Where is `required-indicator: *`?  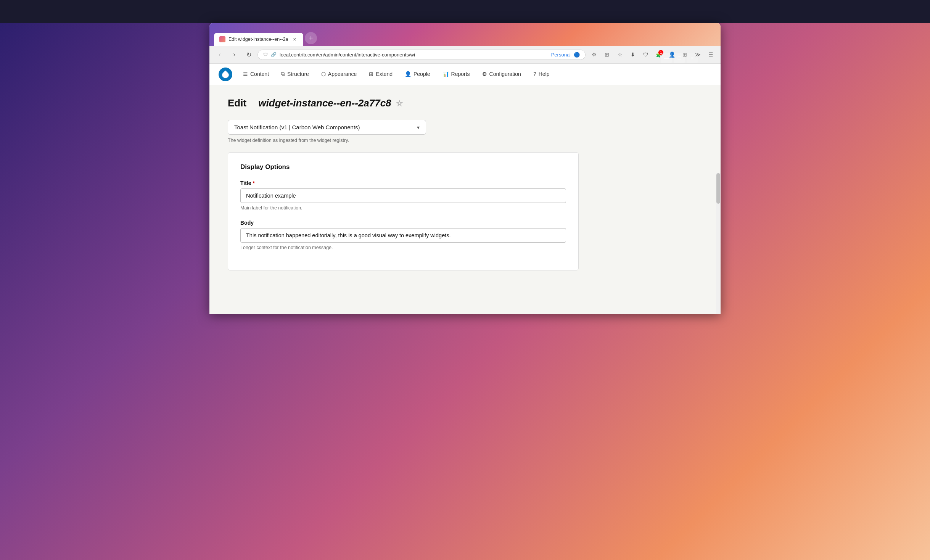
required-indicator: * is located at coordinates (254, 183).